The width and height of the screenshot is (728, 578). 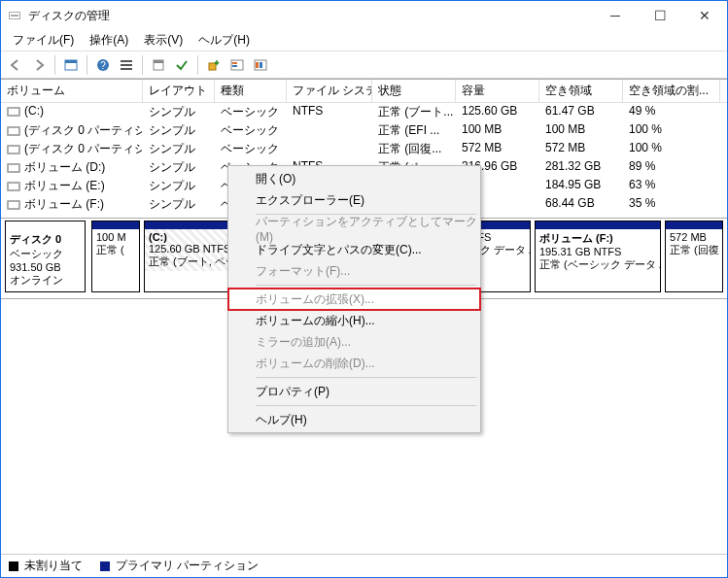 What do you see at coordinates (43, 41) in the screenshot?
I see `menu-file: ファイル(F)` at bounding box center [43, 41].